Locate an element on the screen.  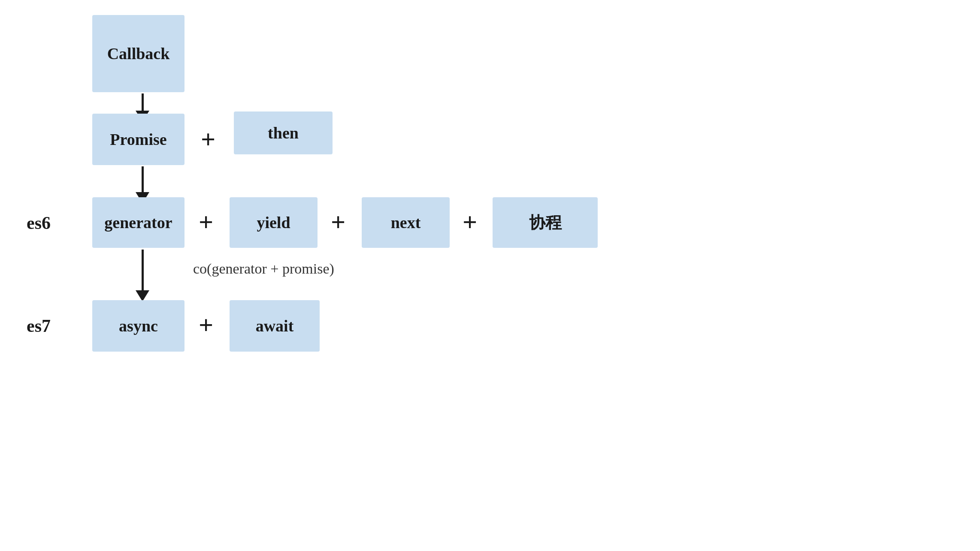
then-label: then is located at coordinates (283, 133).